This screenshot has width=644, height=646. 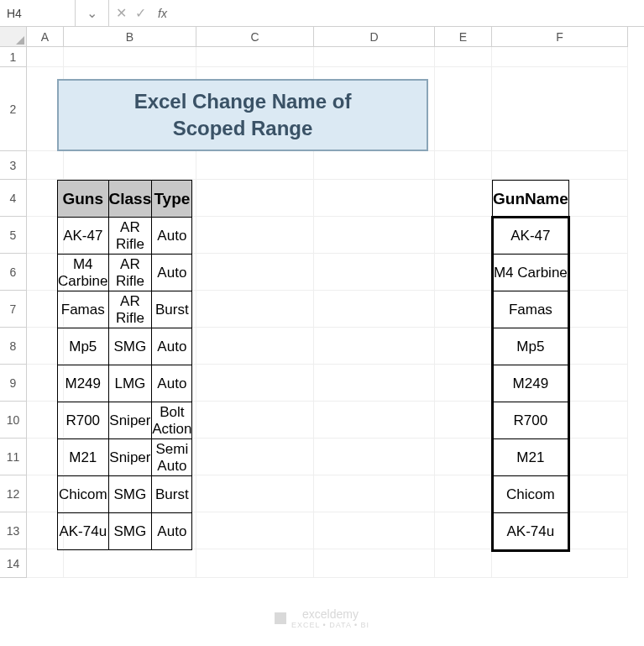 I want to click on row-header: 9, so click(x=13, y=383).